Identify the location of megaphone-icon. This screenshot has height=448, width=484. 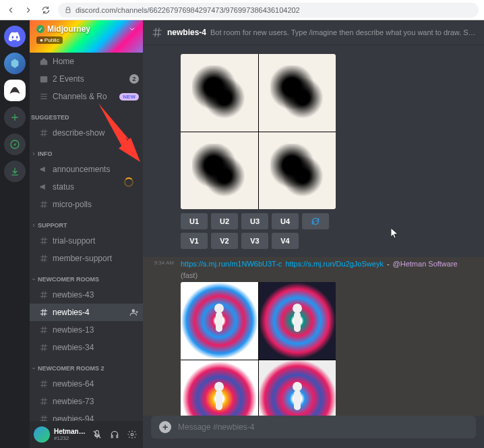
(44, 187).